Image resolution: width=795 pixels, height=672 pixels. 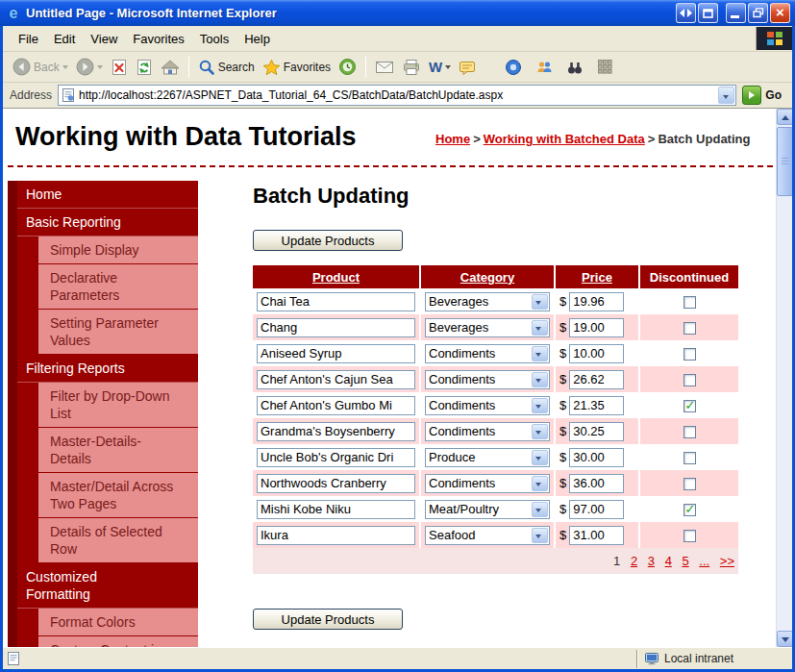 What do you see at coordinates (118, 540) in the screenshot?
I see `sidebar-item-details-of-selected-row: Details of Selected Row` at bounding box center [118, 540].